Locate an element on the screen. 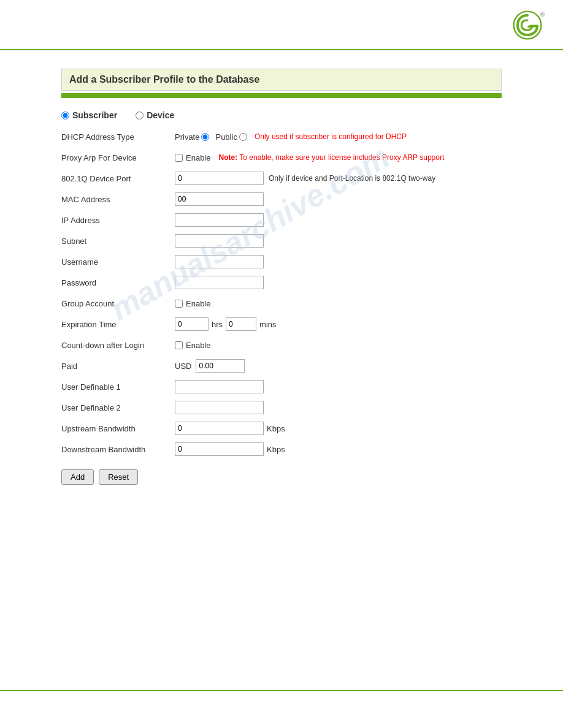 Image resolution: width=563 pixels, height=728 pixels. downstream-inputs: Kbps is located at coordinates (230, 449).